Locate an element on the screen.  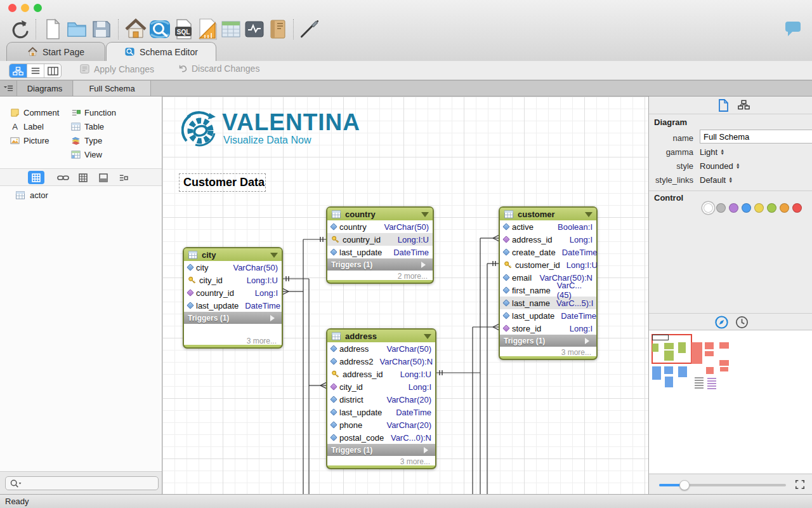
zoom-slider-thumb is located at coordinates (684, 485).